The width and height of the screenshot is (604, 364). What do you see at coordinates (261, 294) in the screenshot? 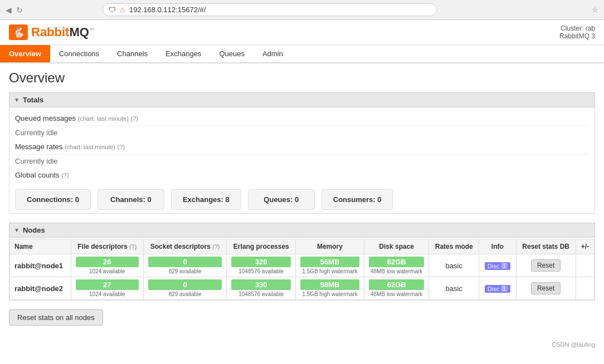
I see `erlang-sub-2: 1048576 available` at bounding box center [261, 294].